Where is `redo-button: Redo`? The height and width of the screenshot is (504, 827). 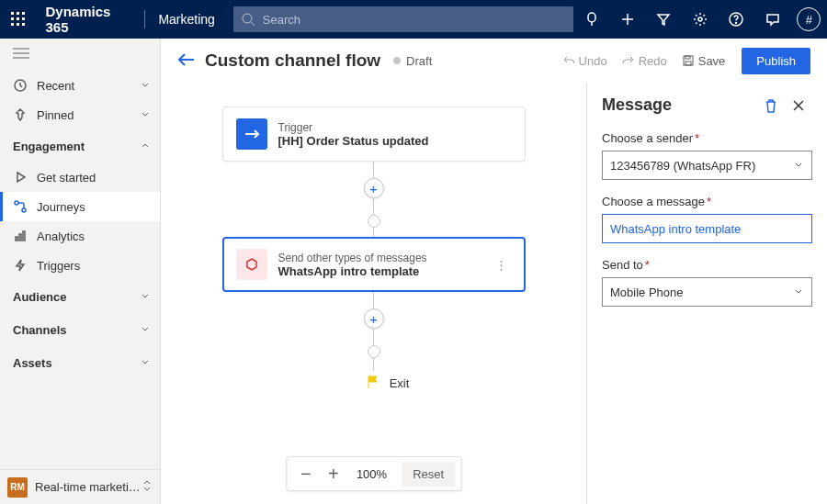 redo-button: Redo is located at coordinates (645, 61).